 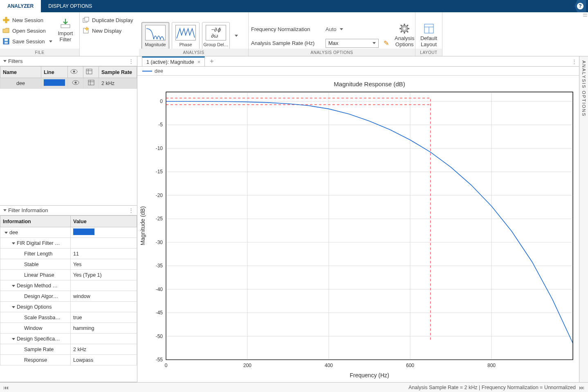 I want to click on document-tab-label: 1 (active): Magnitude, so click(x=170, y=62).